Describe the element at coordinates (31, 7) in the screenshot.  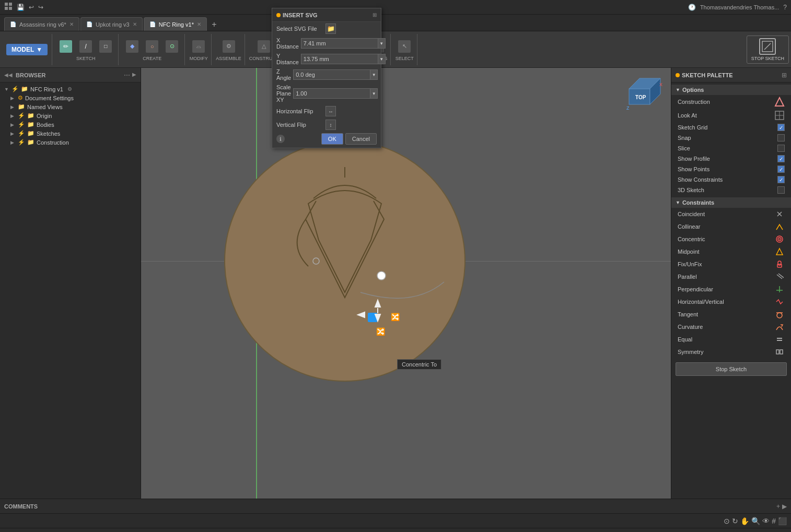
I see `undo-btn: ↩` at that location.